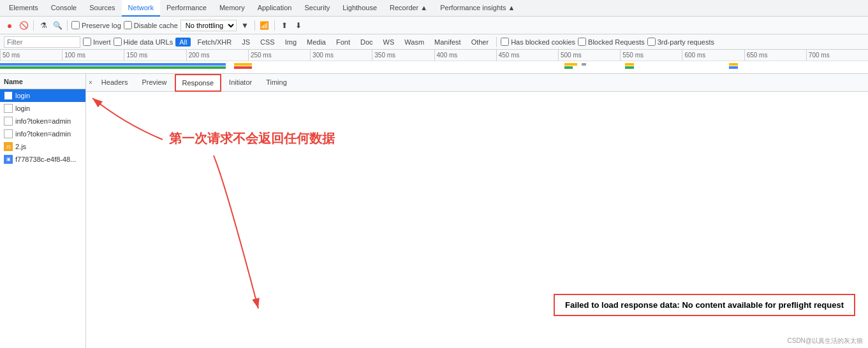 The width and height of the screenshot is (868, 348). I want to click on panel-tab-initiator: Initiator, so click(240, 83).